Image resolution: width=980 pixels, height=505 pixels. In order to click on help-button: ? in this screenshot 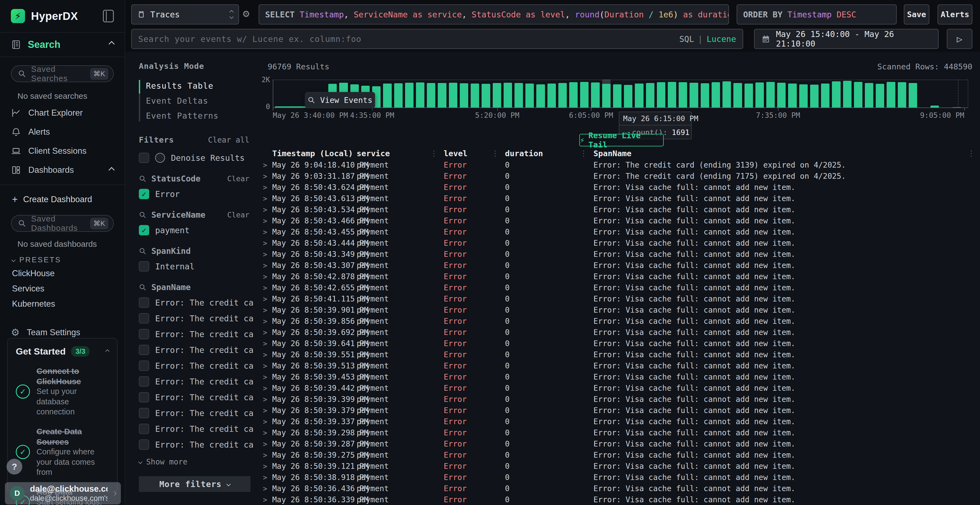, I will do `click(14, 467)`.